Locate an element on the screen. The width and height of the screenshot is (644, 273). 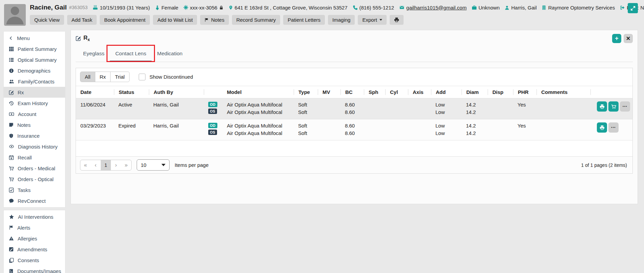
sidebar-item-family-contacts: Family/Contacts is located at coordinates (35, 81).